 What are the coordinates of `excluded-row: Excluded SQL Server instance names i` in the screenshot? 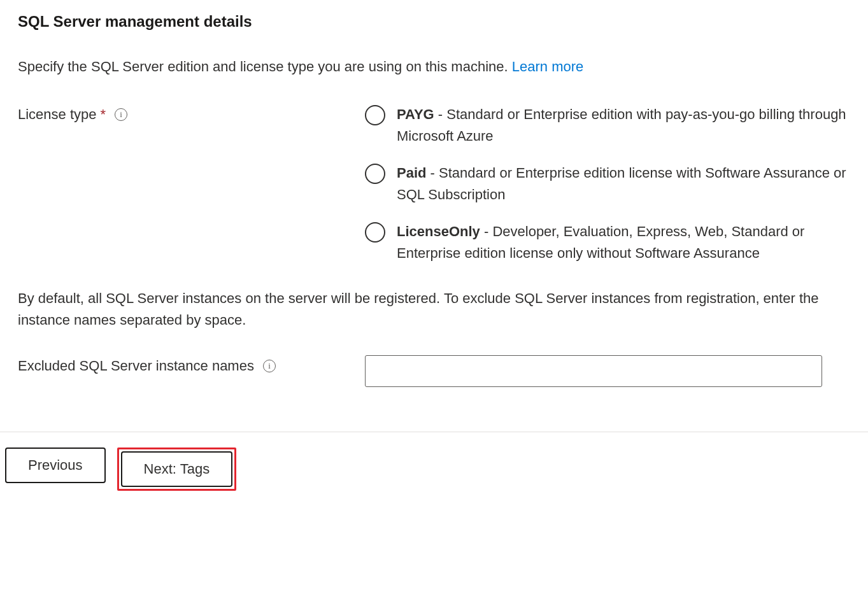 It's located at (434, 371).